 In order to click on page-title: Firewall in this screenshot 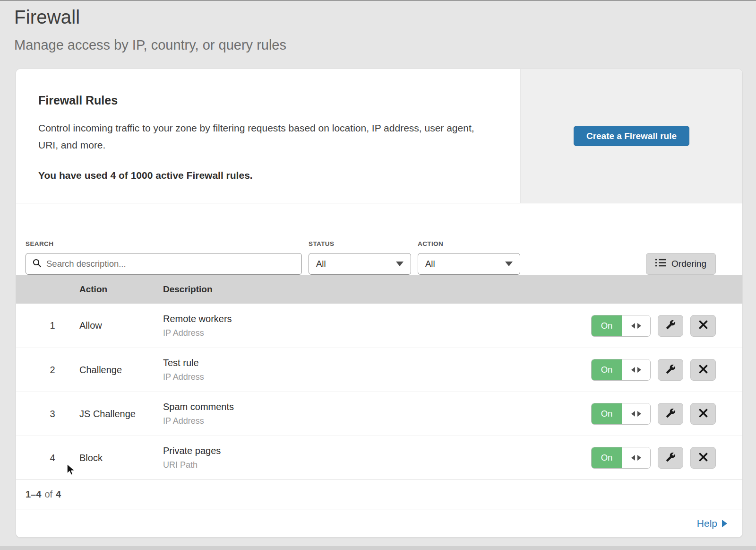, I will do `click(378, 17)`.